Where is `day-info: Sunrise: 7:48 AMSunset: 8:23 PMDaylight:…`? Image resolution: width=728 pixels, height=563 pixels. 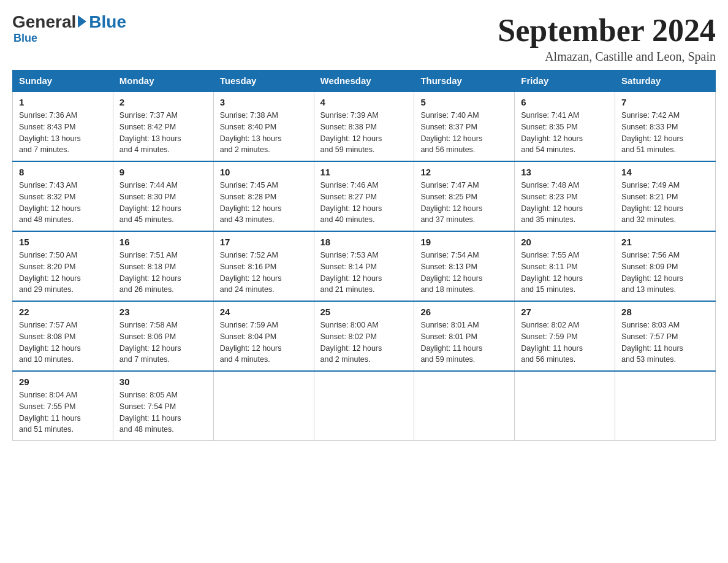
day-info: Sunrise: 7:48 AMSunset: 8:23 PMDaylight:… is located at coordinates (565, 202).